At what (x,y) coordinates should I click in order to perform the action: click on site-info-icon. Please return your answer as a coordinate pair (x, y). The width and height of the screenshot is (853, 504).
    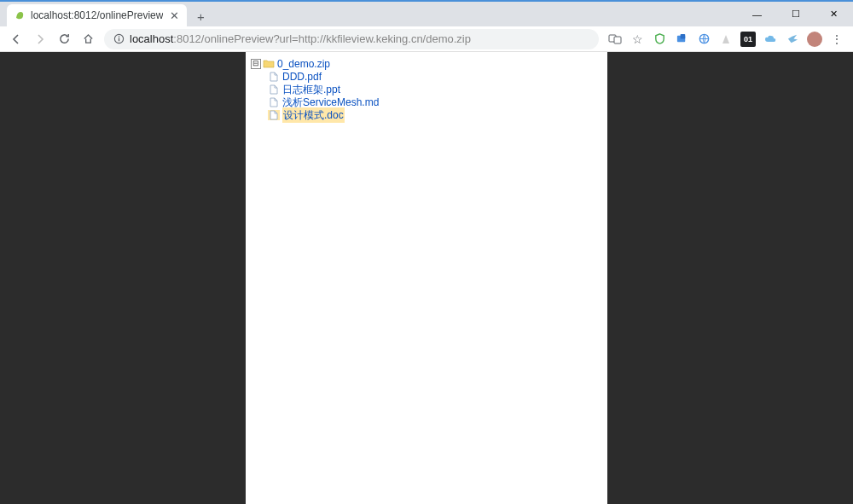
    Looking at the image, I should click on (119, 39).